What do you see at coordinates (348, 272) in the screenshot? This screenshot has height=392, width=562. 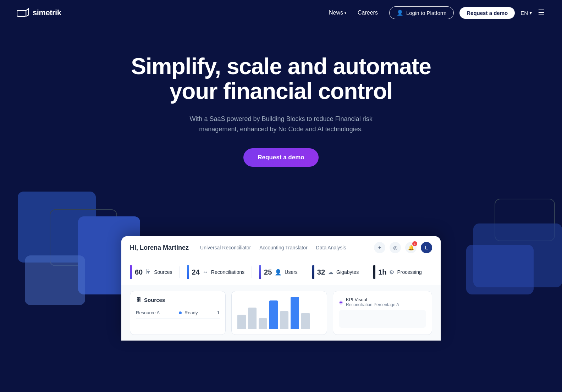 I see `stat-label-gigabytes: Gigabytes` at bounding box center [348, 272].